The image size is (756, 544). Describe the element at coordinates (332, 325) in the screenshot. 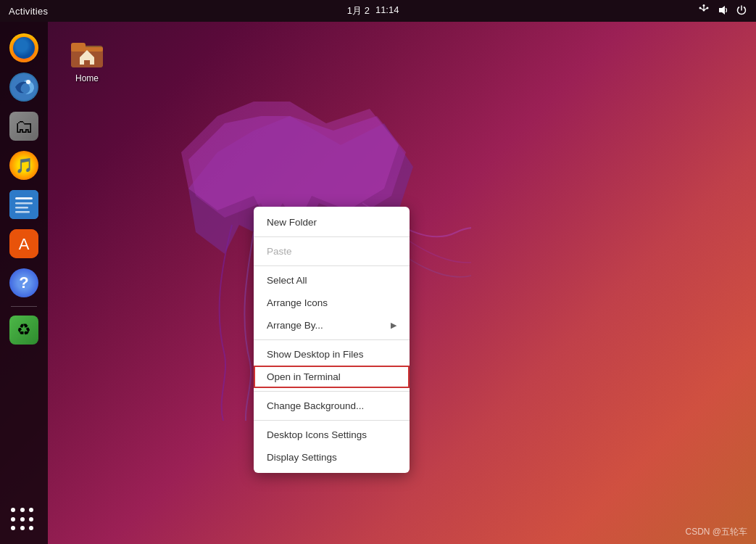

I see `menu-item-arrange-by: Arrange By... ▶` at that location.